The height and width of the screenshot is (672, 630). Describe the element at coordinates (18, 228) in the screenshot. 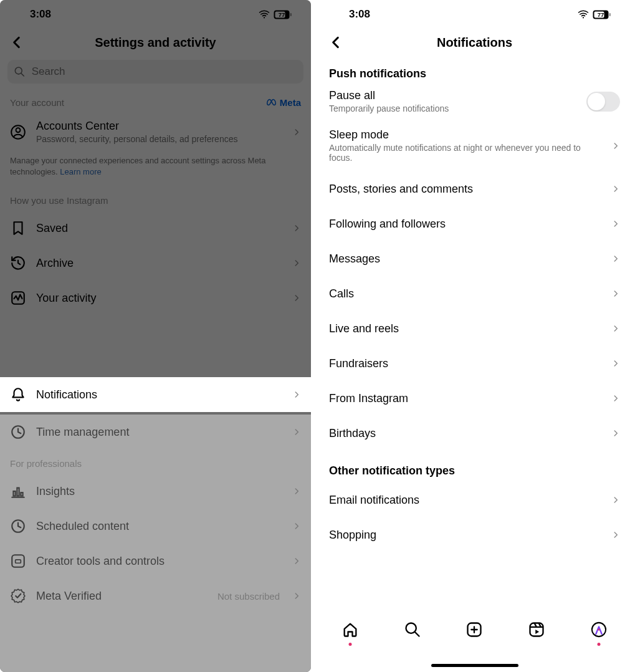

I see `bookmark-icon` at that location.